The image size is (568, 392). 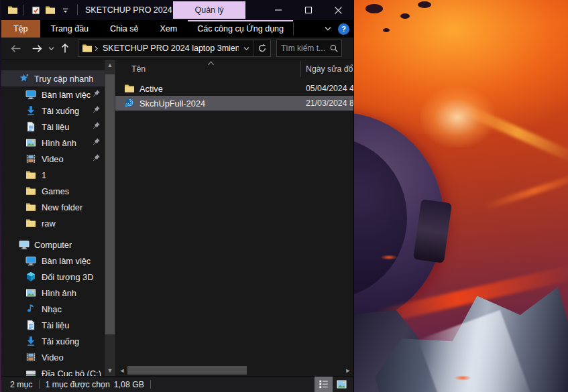 I want to click on close-button, so click(x=338, y=10).